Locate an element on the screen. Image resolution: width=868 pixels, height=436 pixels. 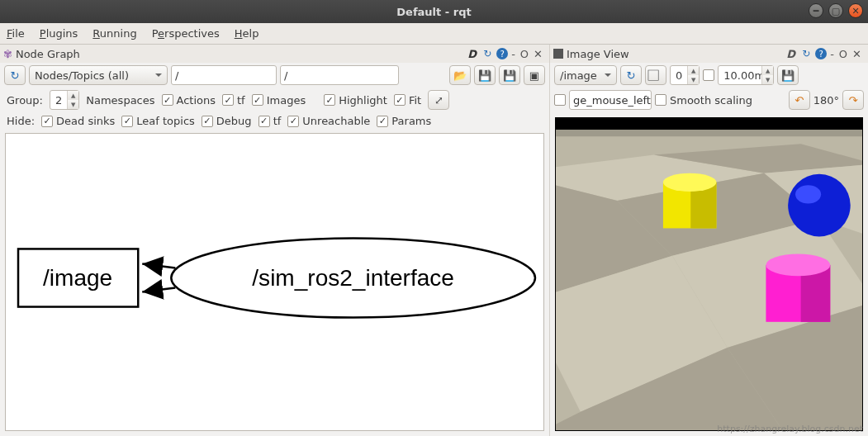
spin-up-icon: ▲ is located at coordinates (73, 96).